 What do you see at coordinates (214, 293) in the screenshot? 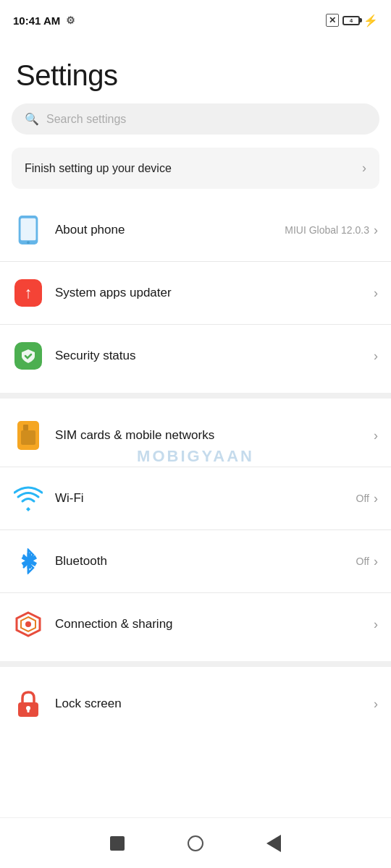
I see `system-apps-content: System apps updater` at bounding box center [214, 293].